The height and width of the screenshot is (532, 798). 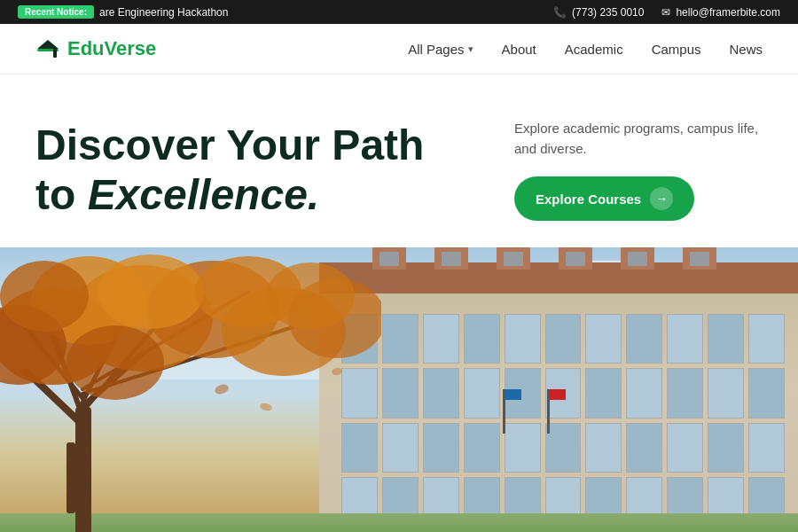 What do you see at coordinates (399, 12) in the screenshot?
I see `notice-bar: Recent Notice: are Engineering Hackathon…` at bounding box center [399, 12].